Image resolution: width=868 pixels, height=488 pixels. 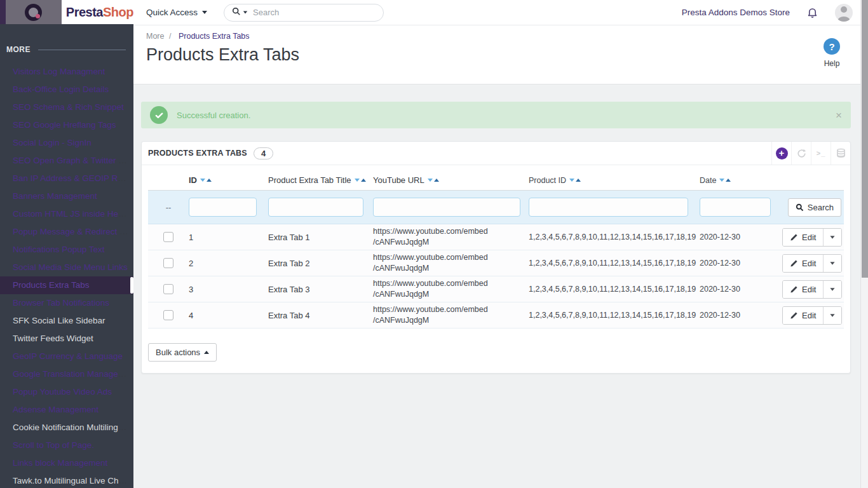 What do you see at coordinates (67, 356) in the screenshot?
I see `sidebar-item: GeoIP Currency & Language` at bounding box center [67, 356].